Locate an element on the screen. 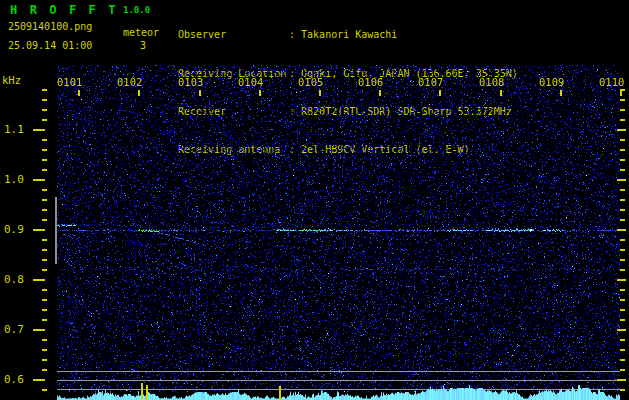 The image size is (629, 400). app-title: H R O F F T is located at coordinates (64, 10).